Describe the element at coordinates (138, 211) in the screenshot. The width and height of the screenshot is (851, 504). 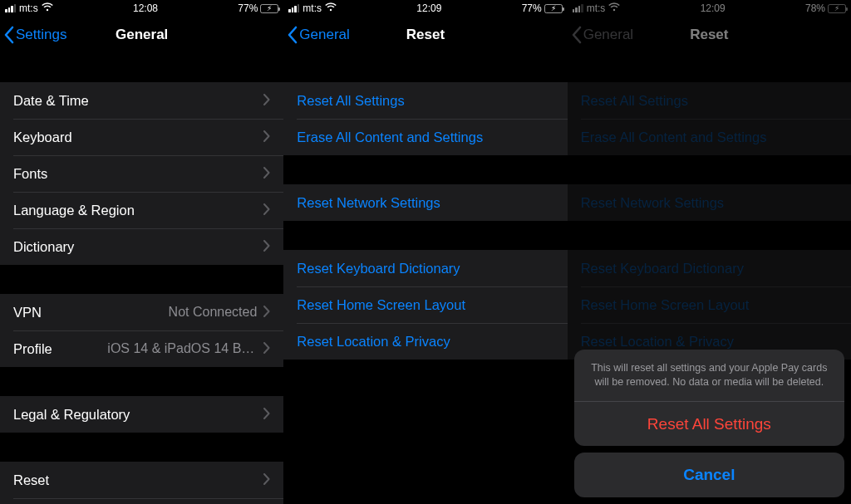
I see `cell-label: Language & Region` at that location.